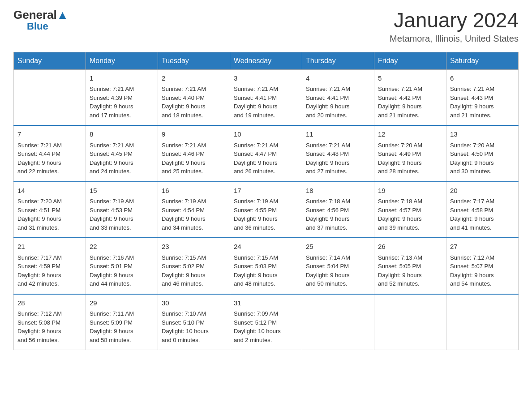  What do you see at coordinates (194, 79) in the screenshot?
I see `day-number: 2` at bounding box center [194, 79].